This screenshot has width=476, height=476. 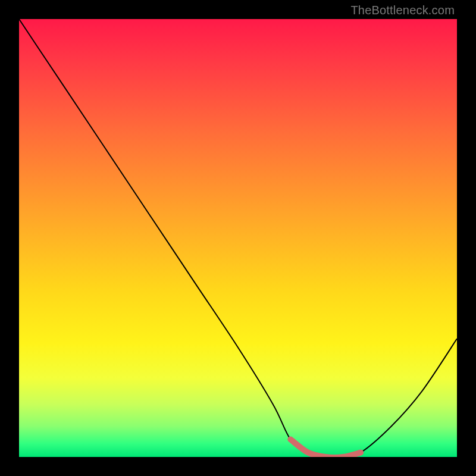 What do you see at coordinates (325, 449) in the screenshot?
I see `highlight-segment` at bounding box center [325, 449].